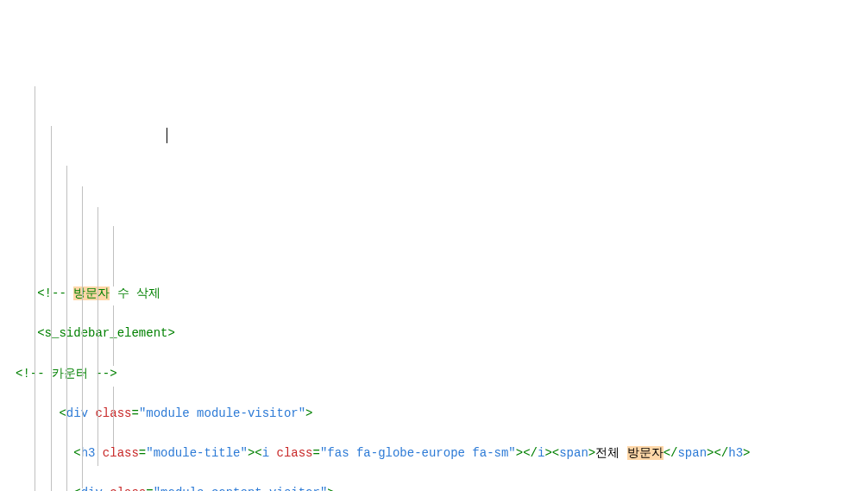  What do you see at coordinates (167, 135) in the screenshot?
I see `text-cursor` at bounding box center [167, 135].